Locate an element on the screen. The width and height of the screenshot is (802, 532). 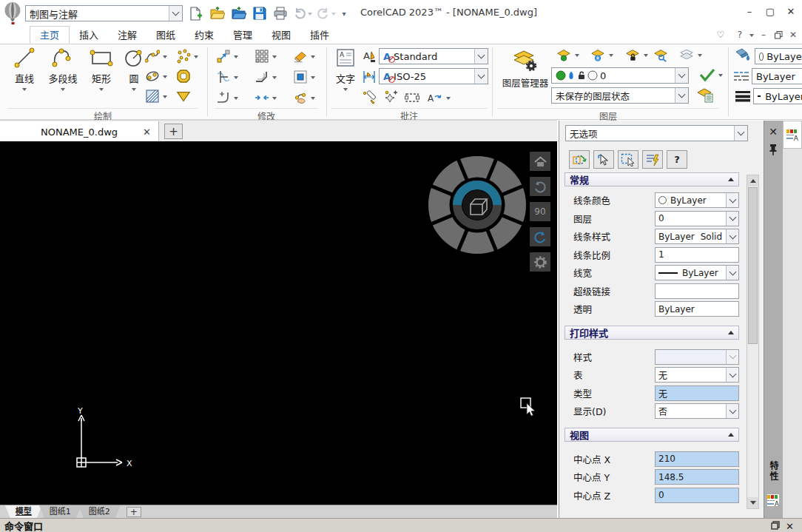
smart-dimension-button is located at coordinates (391, 98).